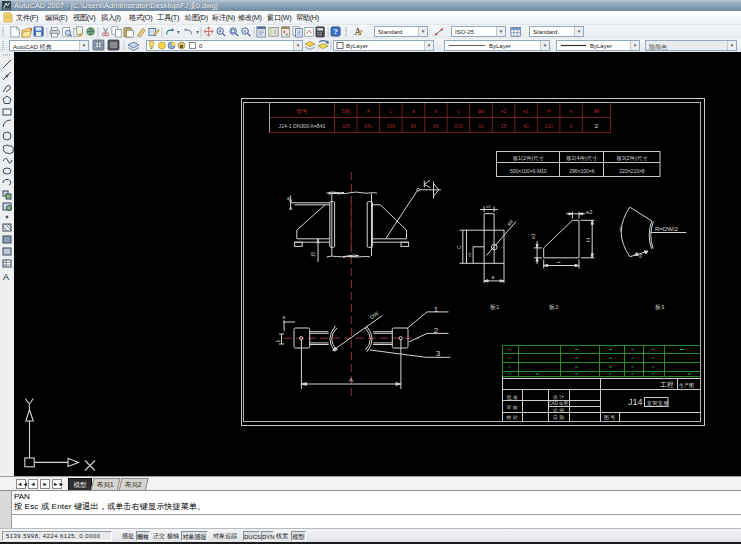 This screenshot has height=544, width=741. I want to click on svg-text: 板3, so click(660, 307).